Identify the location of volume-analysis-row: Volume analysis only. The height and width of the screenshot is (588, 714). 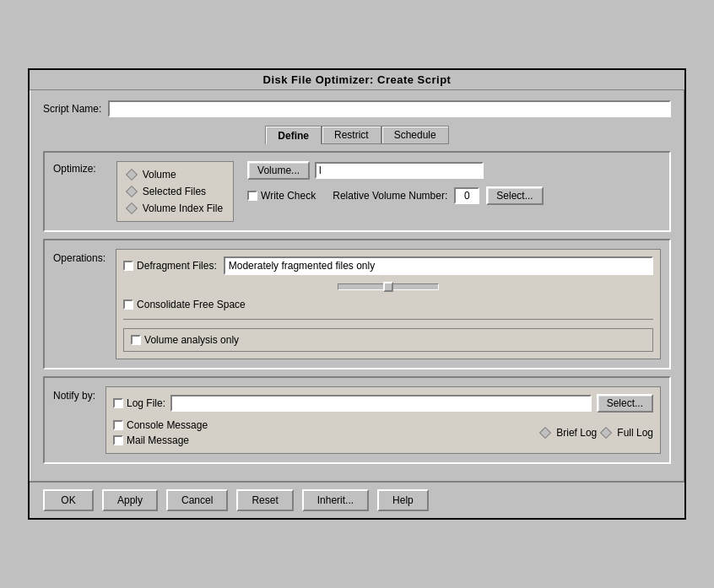
(388, 340).